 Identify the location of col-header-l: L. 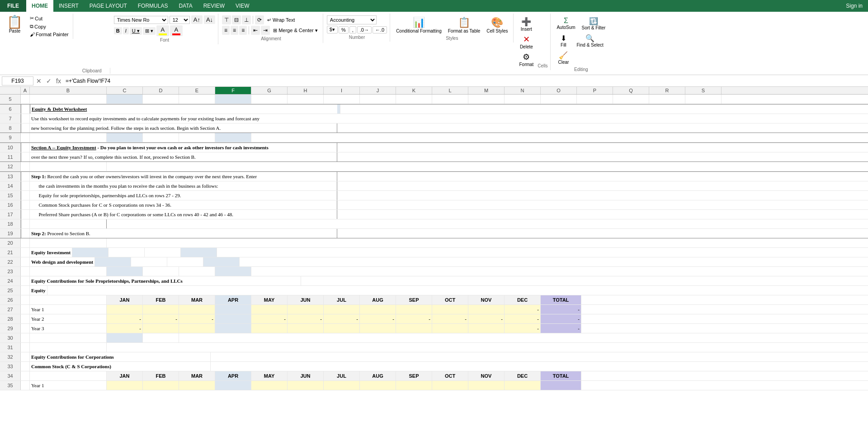
(450, 90).